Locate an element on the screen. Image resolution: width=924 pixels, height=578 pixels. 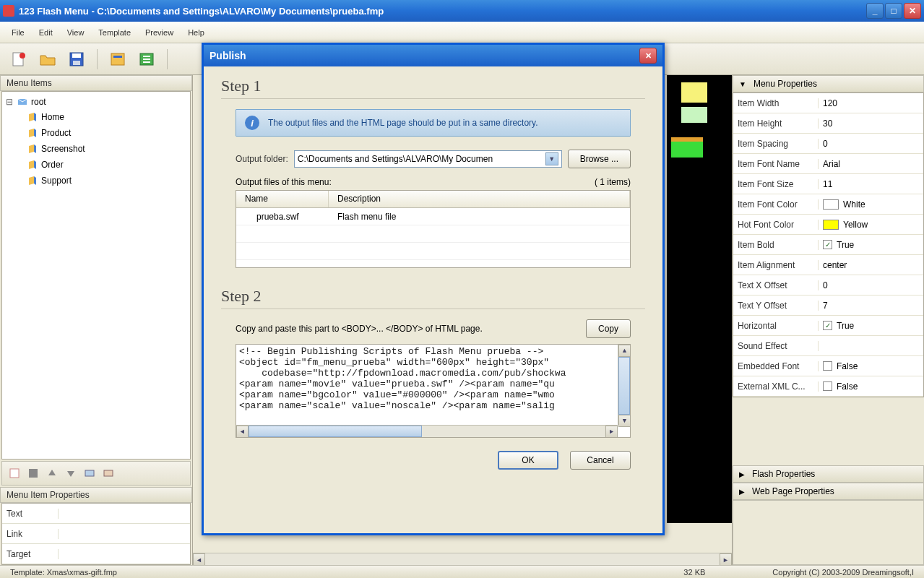
publish-button is located at coordinates (118, 59).